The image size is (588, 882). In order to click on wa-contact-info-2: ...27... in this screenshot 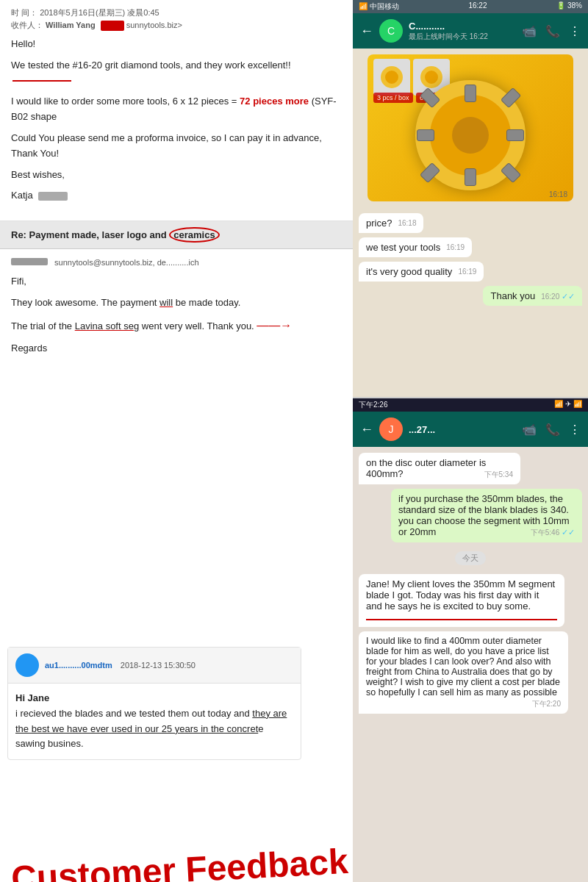, I will do `click(465, 429)`.